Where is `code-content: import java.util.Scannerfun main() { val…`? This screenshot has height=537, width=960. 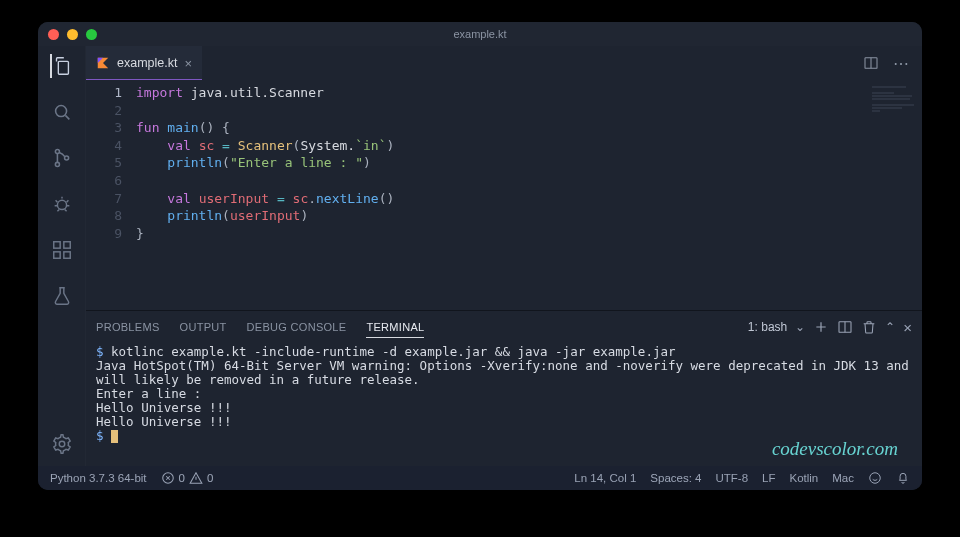
code-content: import java.util.Scannerfun main() { val… is located at coordinates (265, 195).